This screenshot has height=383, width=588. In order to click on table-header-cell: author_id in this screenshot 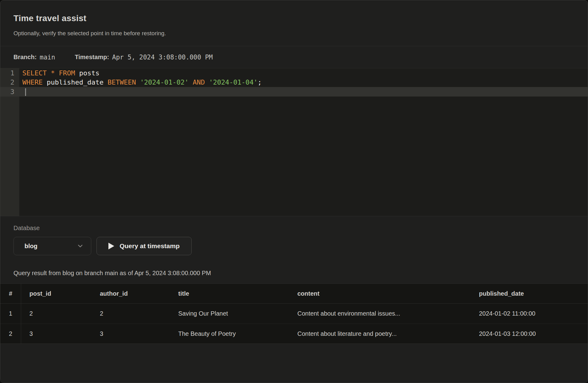, I will do `click(131, 294)`.